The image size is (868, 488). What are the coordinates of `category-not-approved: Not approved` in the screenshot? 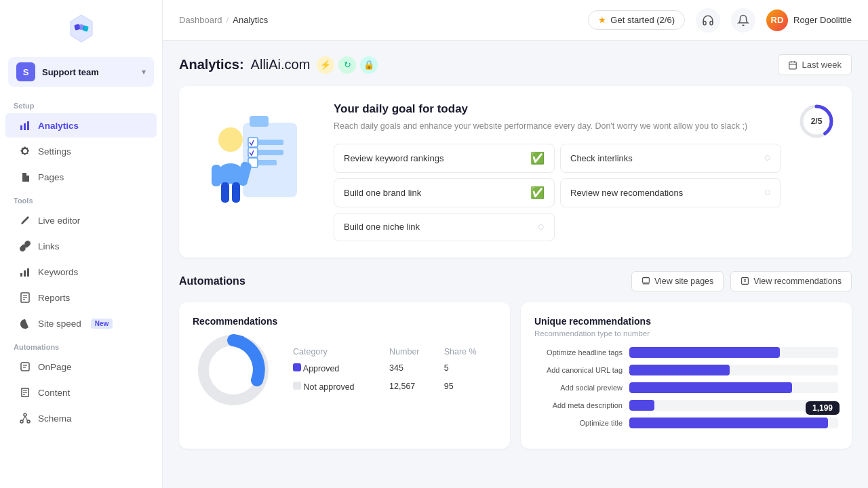 It's located at (328, 387).